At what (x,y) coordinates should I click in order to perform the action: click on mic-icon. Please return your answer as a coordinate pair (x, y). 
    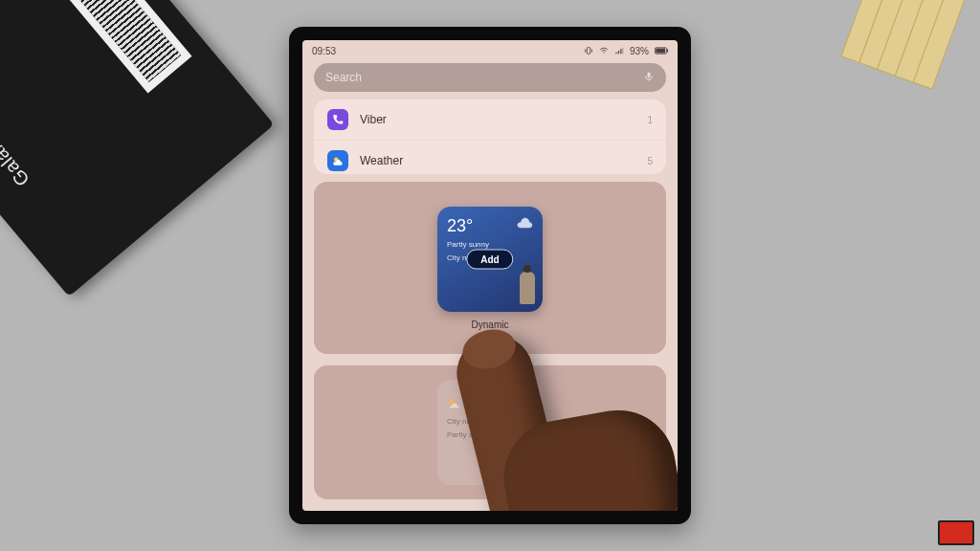
    Looking at the image, I should click on (649, 78).